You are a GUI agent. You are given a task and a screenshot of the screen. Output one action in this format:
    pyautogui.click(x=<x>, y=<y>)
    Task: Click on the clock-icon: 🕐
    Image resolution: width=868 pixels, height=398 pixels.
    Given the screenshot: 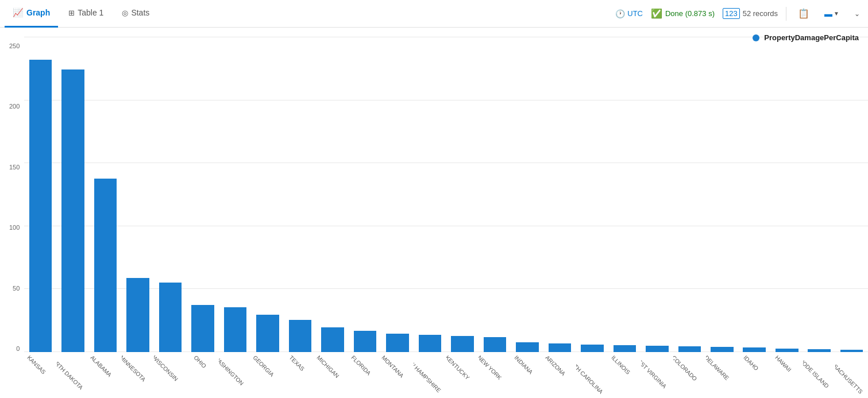 What is the action you would take?
    pyautogui.click(x=620, y=14)
    